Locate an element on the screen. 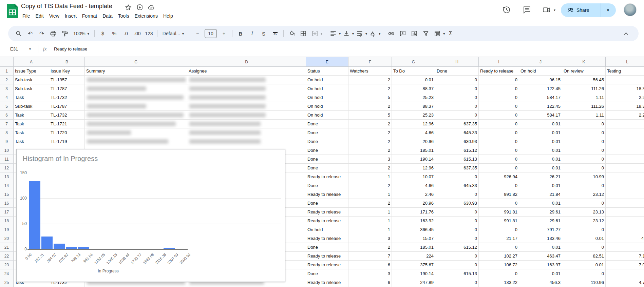 This screenshot has width=644, height=287. cell-H20: 0 is located at coordinates (457, 239).